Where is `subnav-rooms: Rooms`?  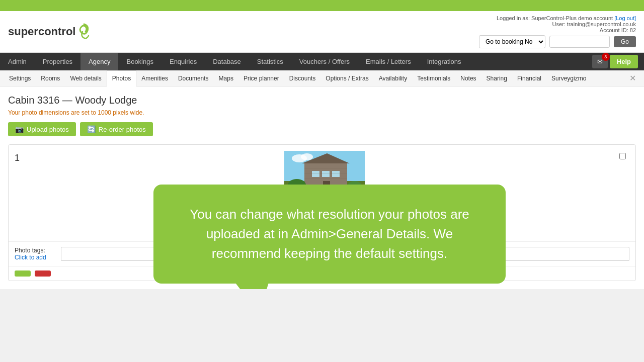
subnav-rooms: Rooms is located at coordinates (50, 78).